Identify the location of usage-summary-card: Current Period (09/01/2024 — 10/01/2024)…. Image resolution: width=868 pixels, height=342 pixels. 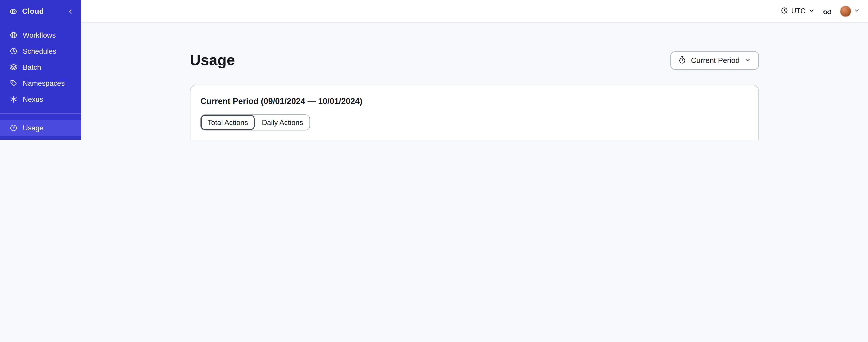
(474, 112).